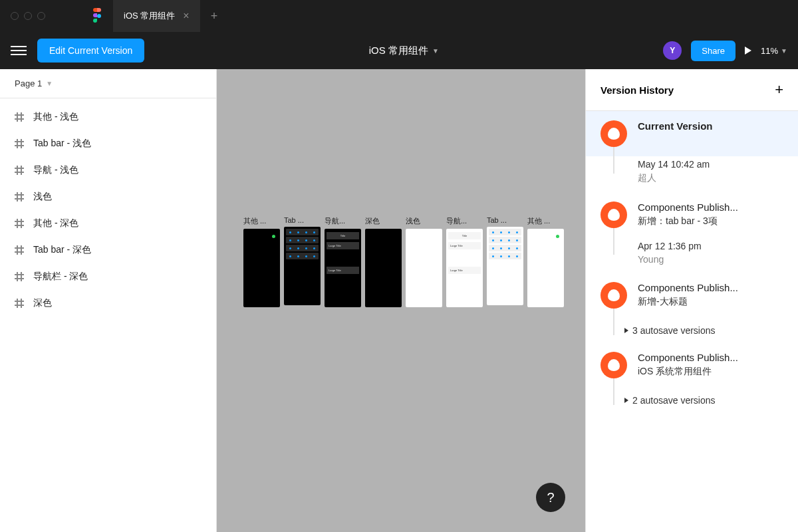  Describe the element at coordinates (692, 255) in the screenshot. I see `version-meta: Apr 12 1:36 pmYoung` at that location.